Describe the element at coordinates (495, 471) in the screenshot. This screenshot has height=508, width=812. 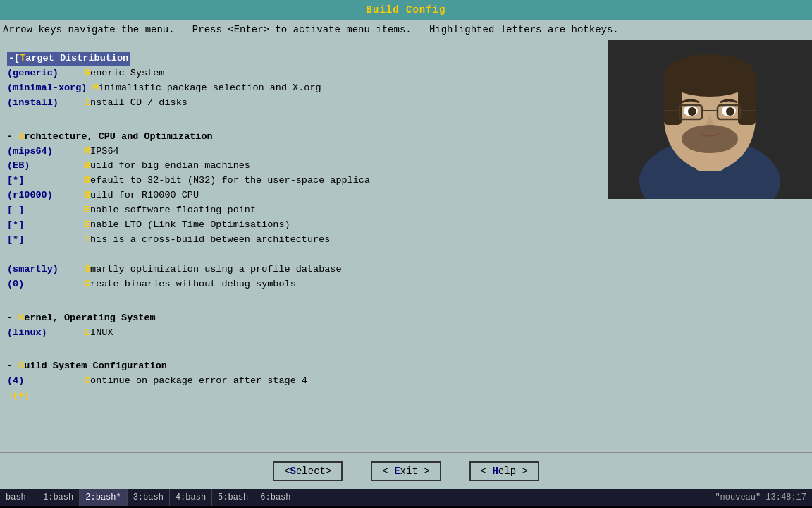
I see `help-hotkey: H` at that location.